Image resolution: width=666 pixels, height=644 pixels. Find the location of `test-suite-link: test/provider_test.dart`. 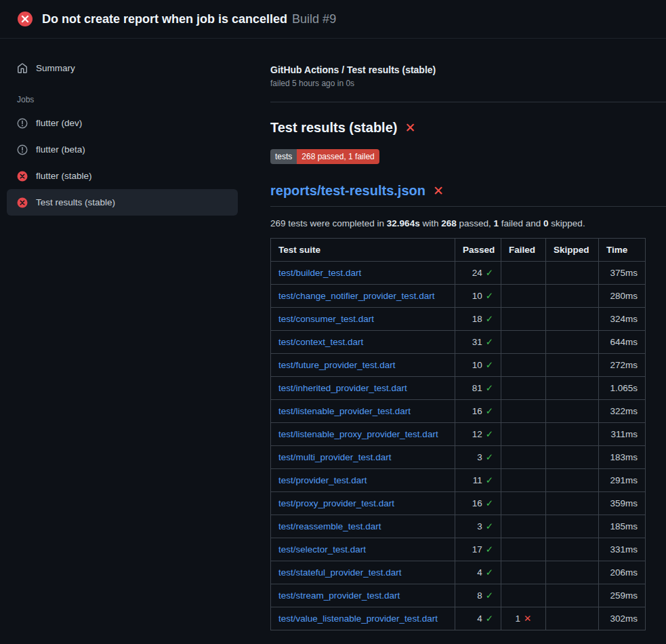

test-suite-link: test/provider_test.dart is located at coordinates (322, 480).